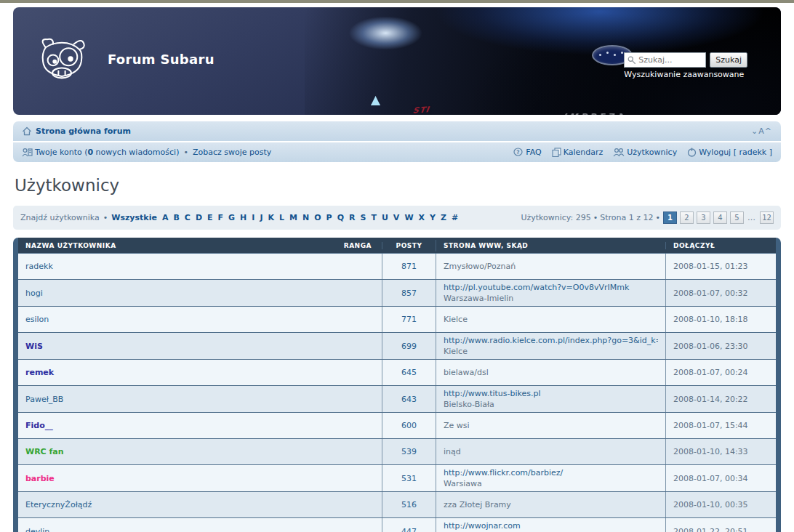 The image size is (794, 532). What do you see at coordinates (409, 478) in the screenshot?
I see `post-count-link: 531` at bounding box center [409, 478].